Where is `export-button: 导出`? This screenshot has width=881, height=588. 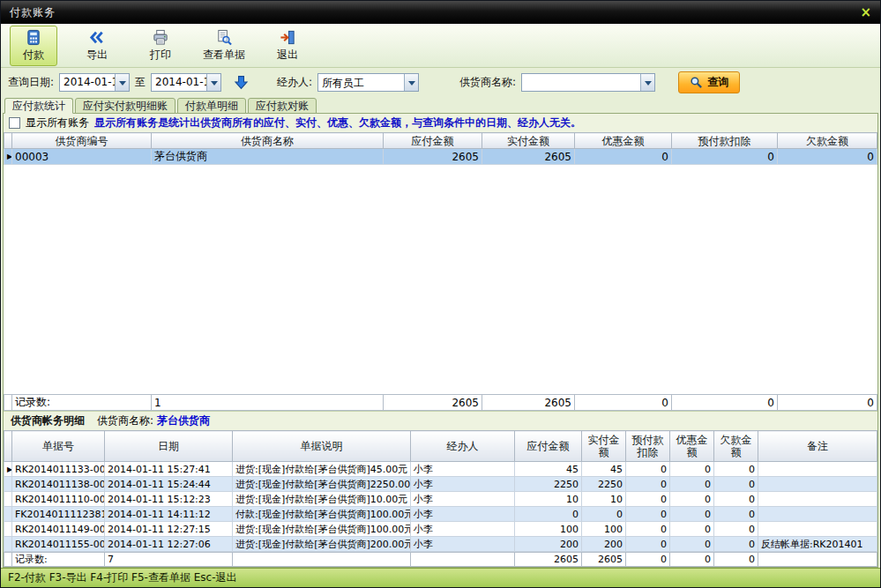
export-button: 导出 is located at coordinates (97, 46).